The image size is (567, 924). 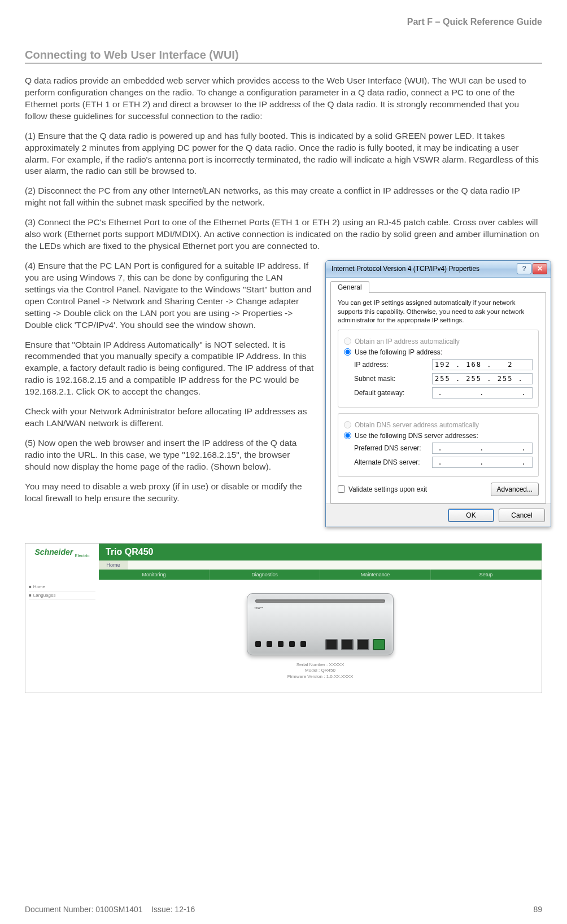 I want to click on step-1: (1) Ensure that the Q data radio is powe…, so click(x=284, y=154).